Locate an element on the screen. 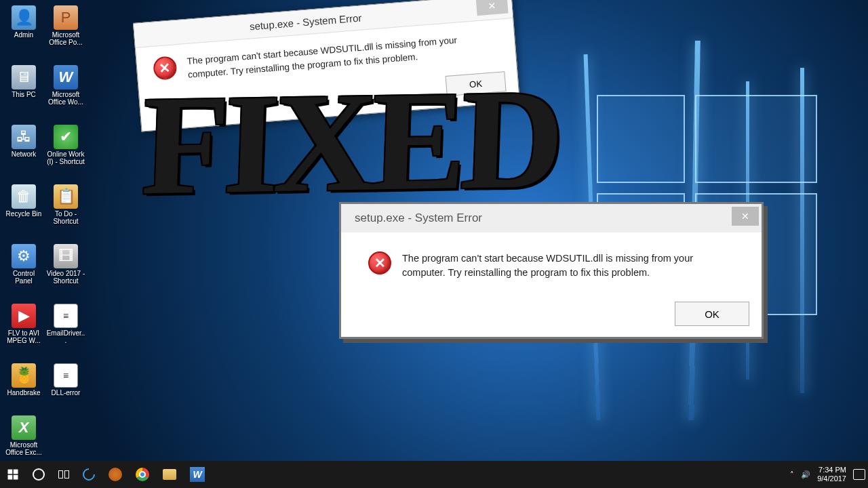 The height and width of the screenshot is (488, 868). app-icon: 🍍 is located at coordinates (24, 375).